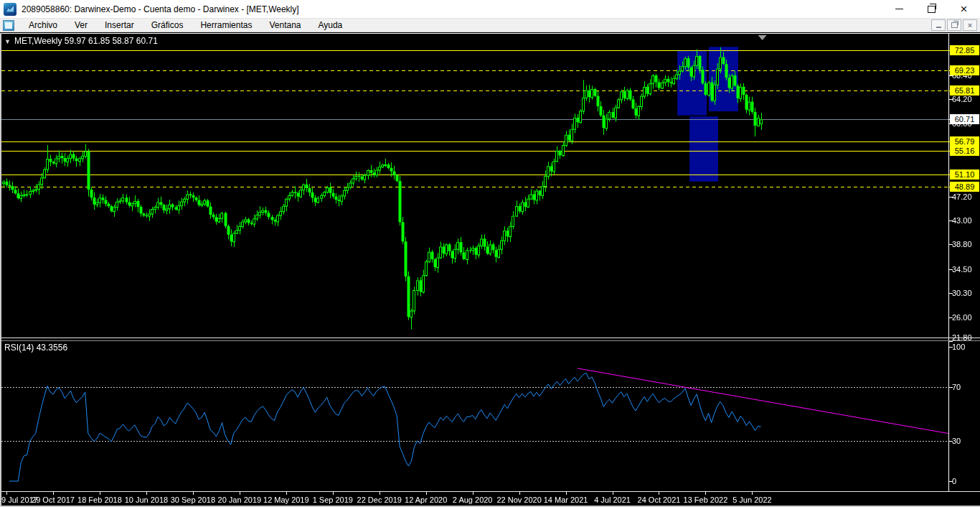  Describe the element at coordinates (900, 9) in the screenshot. I see `minimize-button` at that location.